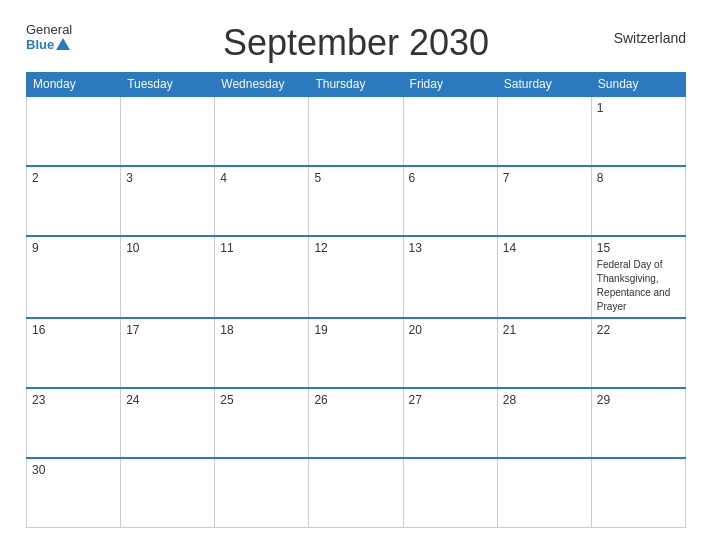 Image resolution: width=712 pixels, height=550 pixels. Describe the element at coordinates (450, 423) in the screenshot. I see `day-cell-27: 27` at that location.